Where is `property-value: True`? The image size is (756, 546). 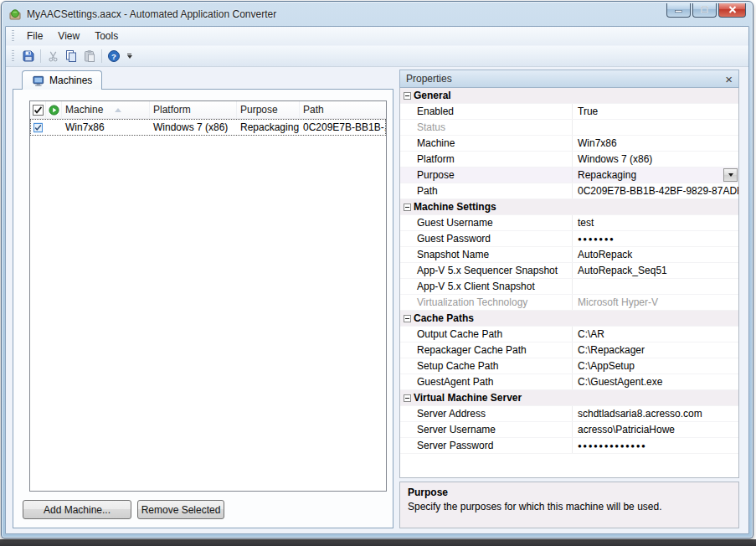 property-value: True is located at coordinates (656, 111).